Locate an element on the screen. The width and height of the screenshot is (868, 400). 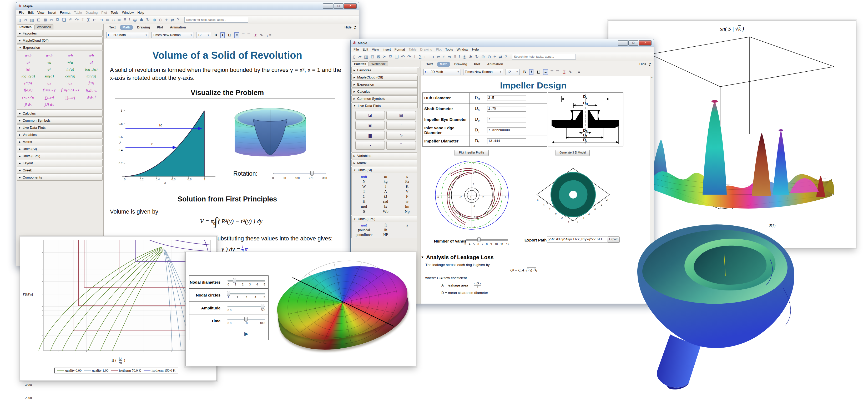
section-collapse-icon: ▼ is located at coordinates (423, 257).